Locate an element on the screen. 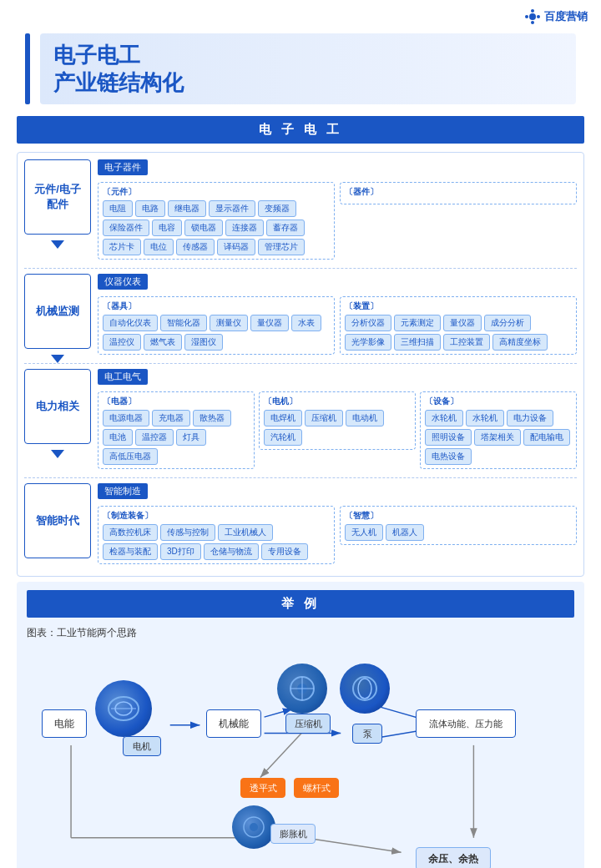 This screenshot has width=601, height=868. section-shebei: 〔设备〕 水轮机 水轮机 电力设备 照明设备 塔架相关 配电输电 电热设备 is located at coordinates (498, 431).